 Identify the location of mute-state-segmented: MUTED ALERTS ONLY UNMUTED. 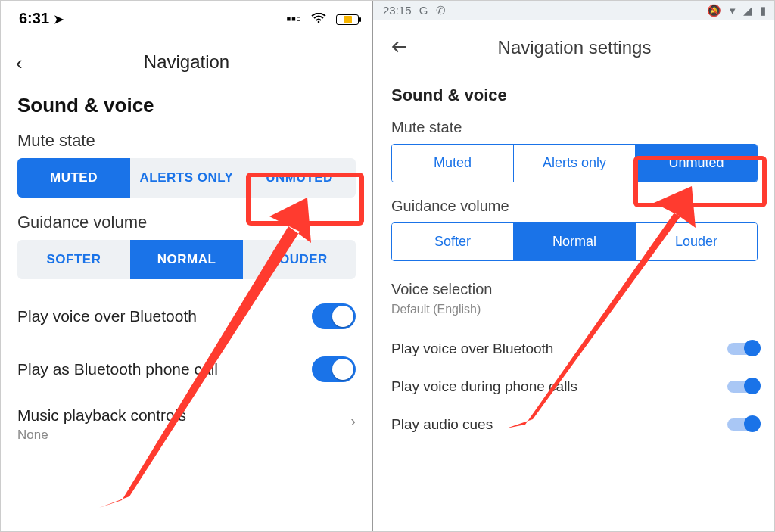
(186, 178).